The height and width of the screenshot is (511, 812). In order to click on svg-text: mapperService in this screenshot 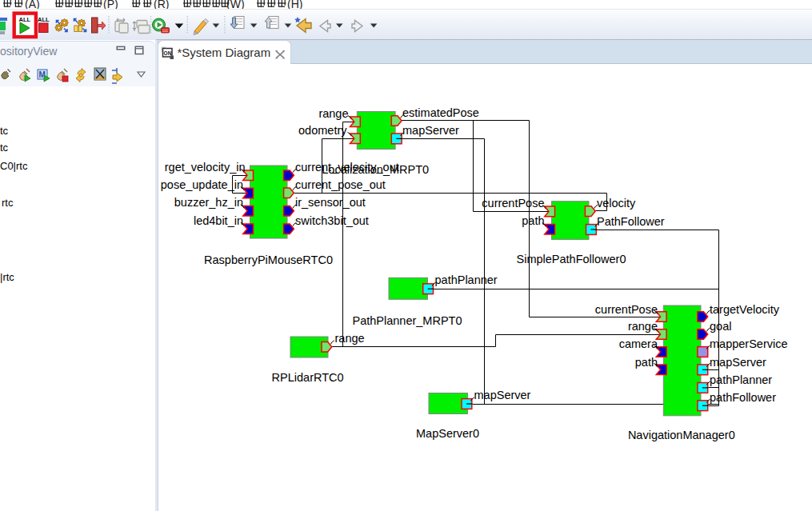, I will do `click(749, 344)`.